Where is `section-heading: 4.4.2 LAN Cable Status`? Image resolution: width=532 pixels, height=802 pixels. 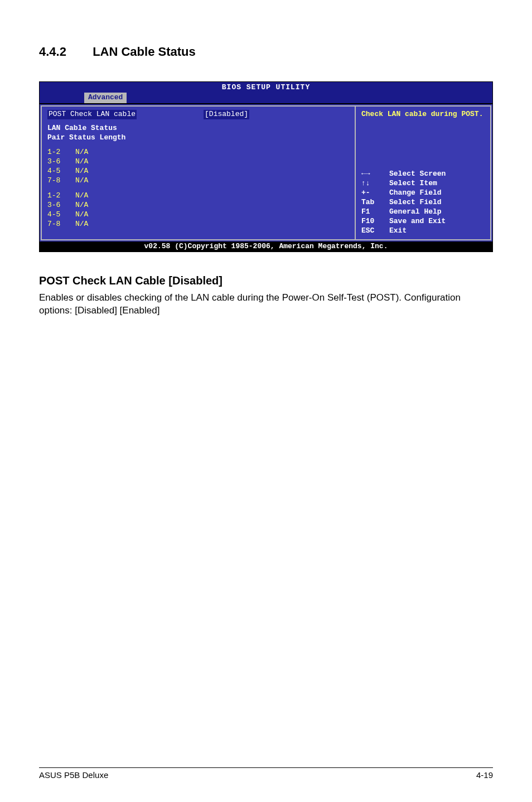 section-heading: 4.4.2 LAN Cable Status is located at coordinates (266, 52).